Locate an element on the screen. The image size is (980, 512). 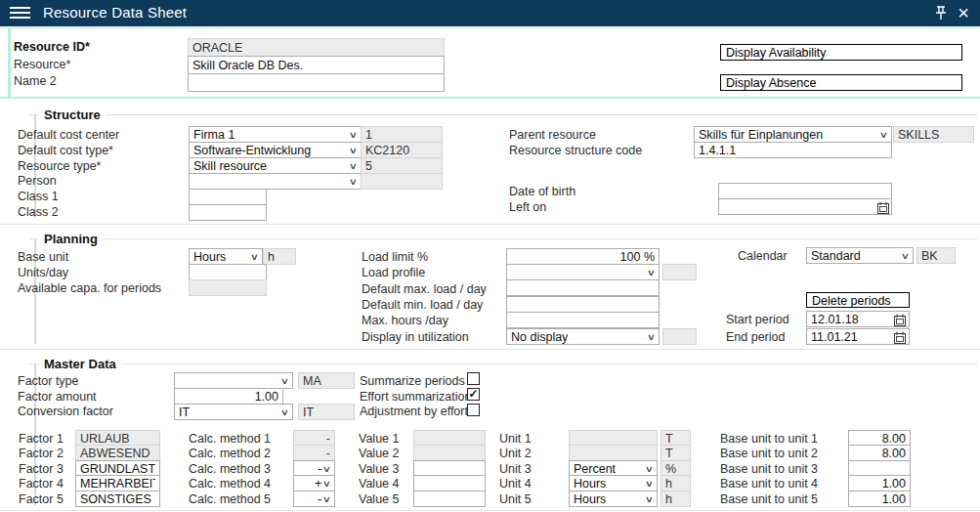
name2-field is located at coordinates (317, 82).